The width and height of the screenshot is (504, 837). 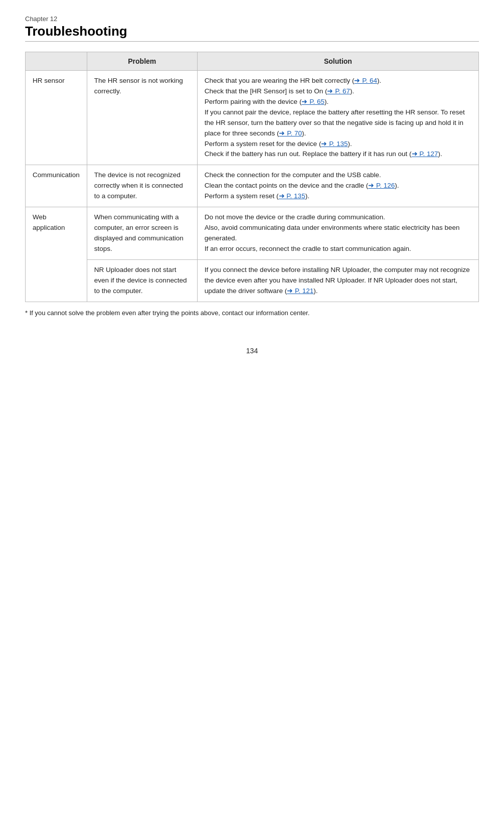 What do you see at coordinates (252, 31) in the screenshot?
I see `page-title: Troubleshooting` at bounding box center [252, 31].